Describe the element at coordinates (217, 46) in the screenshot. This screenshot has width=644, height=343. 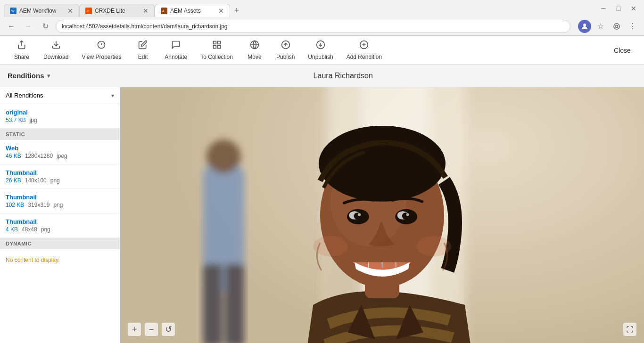
I see `to-collection-icon` at that location.